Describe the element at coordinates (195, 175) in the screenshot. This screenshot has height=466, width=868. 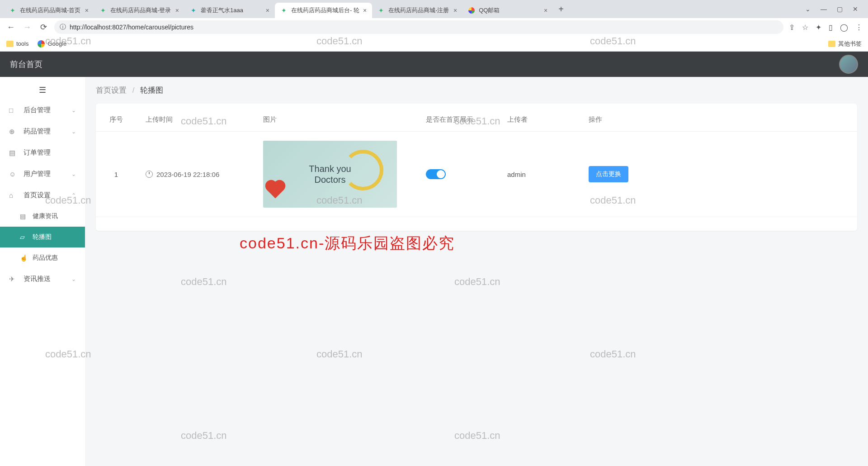
I see `cell-time: 2023-06-19 22:18:06` at that location.